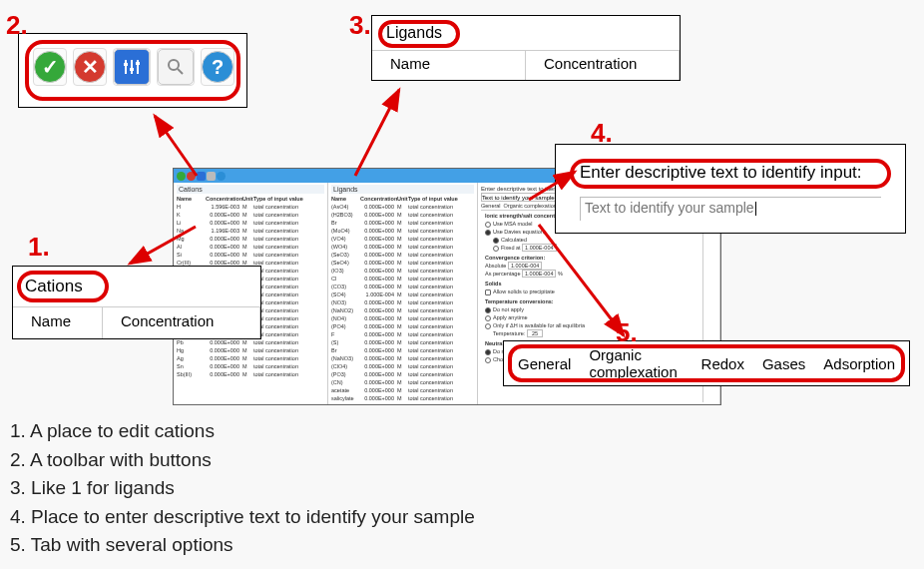 Image resolution: width=924 pixels, height=569 pixels. Describe the element at coordinates (250, 223) in the screenshot. I see `table-row: Li0.000E+000Mtotal concentration` at that location.